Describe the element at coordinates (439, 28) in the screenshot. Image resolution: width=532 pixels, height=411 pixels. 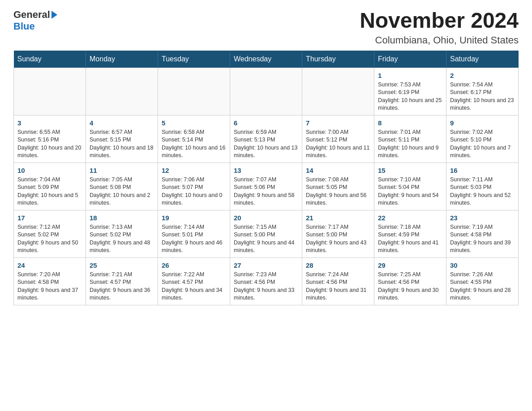
I see `title-block: November 2024 Columbiana, Ohio, United S…` at that location.